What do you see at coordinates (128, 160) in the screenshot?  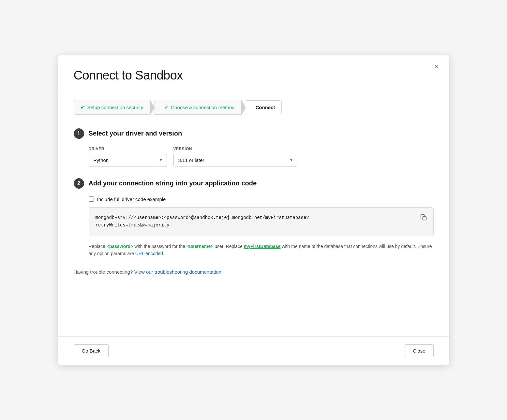 I see `driver-select-wrapper: Python Node.js Java C# Go Ruby PHP Rust …` at bounding box center [128, 160].